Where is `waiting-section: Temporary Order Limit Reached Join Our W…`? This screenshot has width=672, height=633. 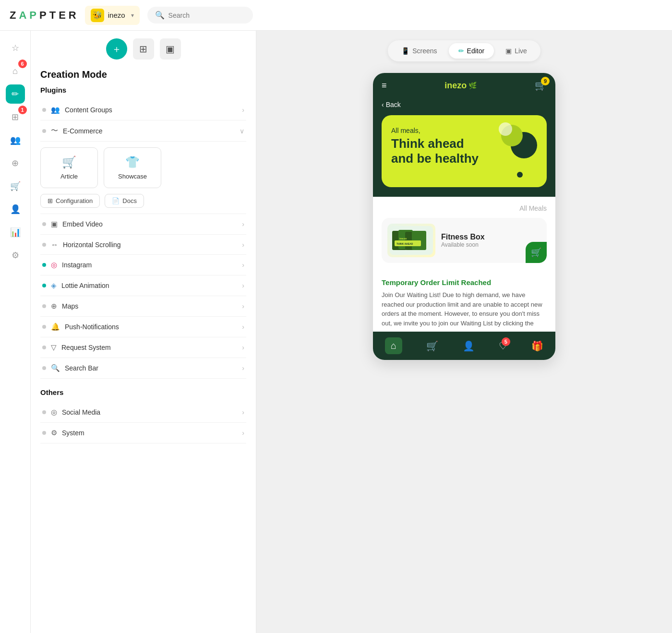 waiting-section: Temporary Order Limit Reached Join Our W… is located at coordinates (464, 301).